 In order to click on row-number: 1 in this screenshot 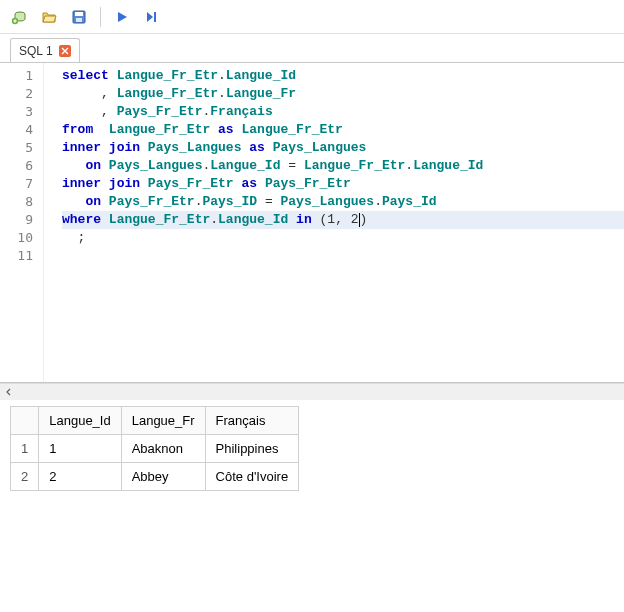, I will do `click(25, 449)`.